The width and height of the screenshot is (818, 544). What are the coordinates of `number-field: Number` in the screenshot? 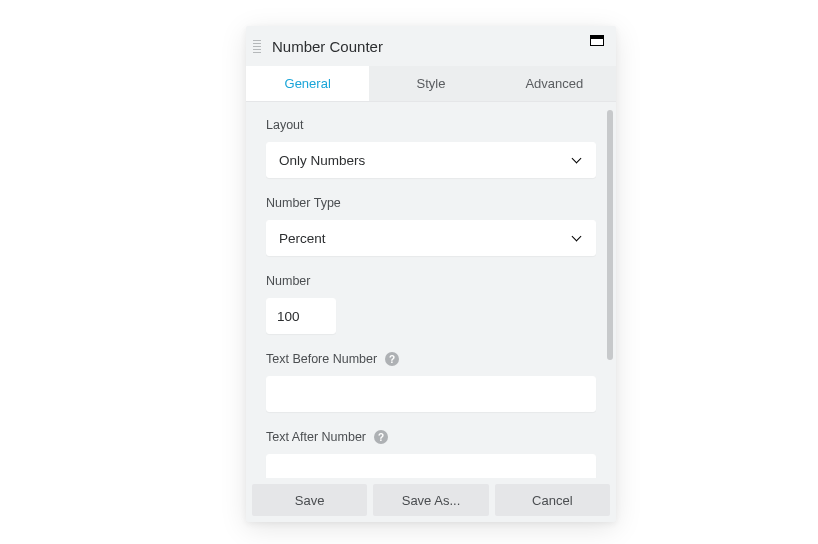 It's located at (431, 304).